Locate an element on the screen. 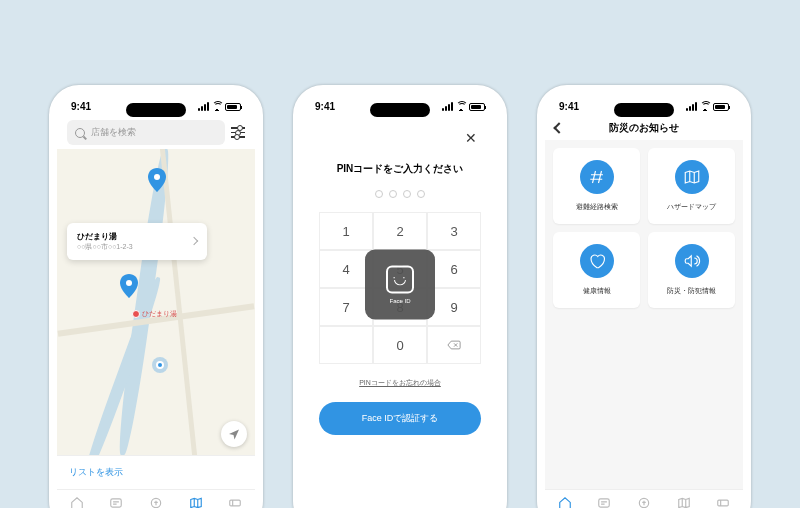 The width and height of the screenshot is (800, 508). key-2: 2 is located at coordinates (400, 231).